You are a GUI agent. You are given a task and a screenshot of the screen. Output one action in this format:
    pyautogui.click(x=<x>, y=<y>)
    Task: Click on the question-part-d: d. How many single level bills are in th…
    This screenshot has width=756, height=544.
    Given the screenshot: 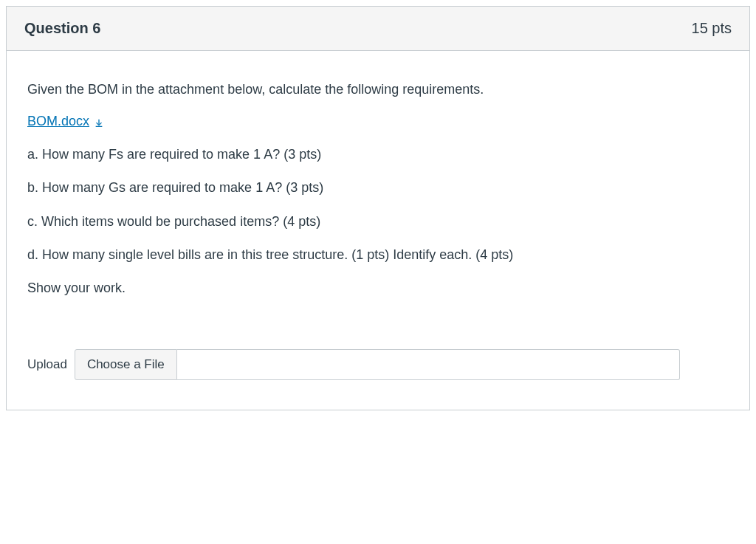 What is the action you would take?
    pyautogui.click(x=378, y=255)
    